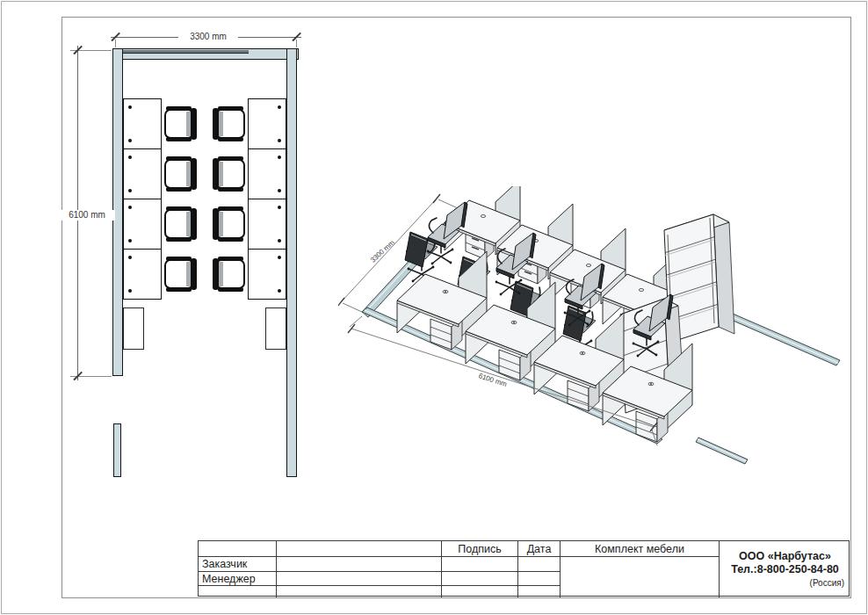 Image resolution: width=868 pixels, height=615 pixels. Describe the element at coordinates (539, 549) in the screenshot. I see `date-header: Дата` at that location.